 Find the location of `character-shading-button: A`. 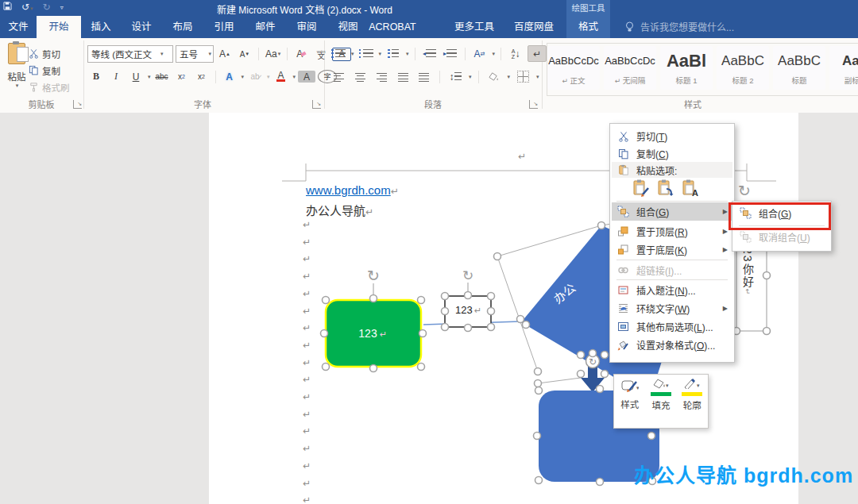

character-shading-button: A is located at coordinates (307, 76).